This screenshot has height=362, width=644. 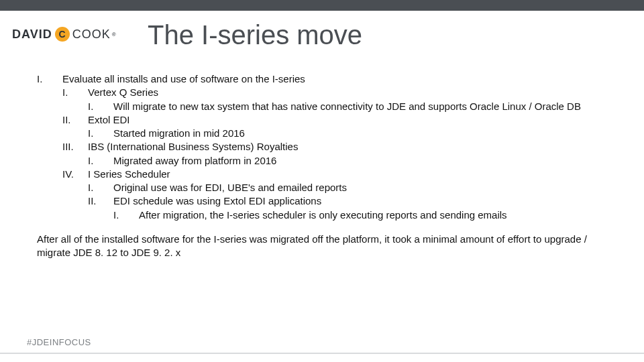 What do you see at coordinates (321, 161) in the screenshot?
I see `outline-item: I. Migrated away from platform in 2016` at bounding box center [321, 161].